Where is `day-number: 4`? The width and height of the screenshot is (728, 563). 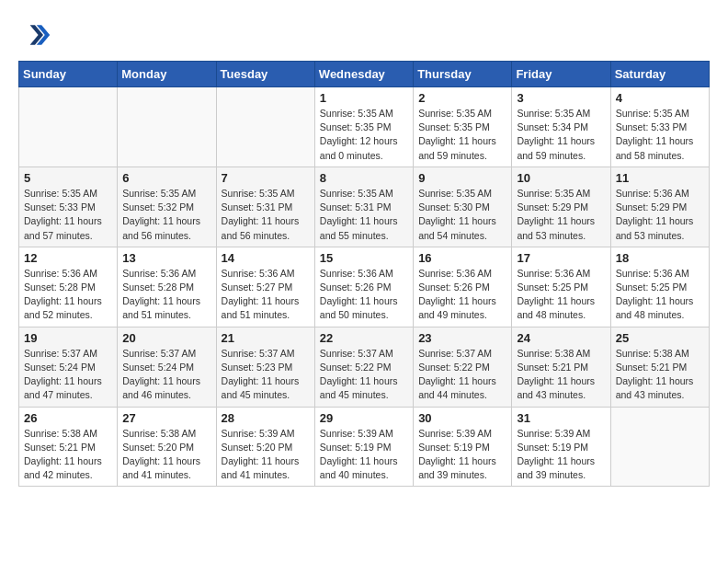
day-number: 4 is located at coordinates (660, 98).